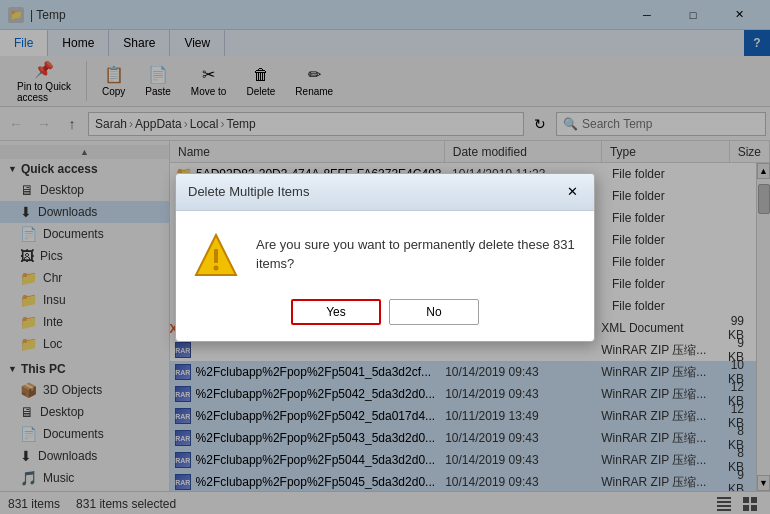 The height and width of the screenshot is (514, 770). Describe the element at coordinates (434, 312) in the screenshot. I see `no-button: No` at that location.